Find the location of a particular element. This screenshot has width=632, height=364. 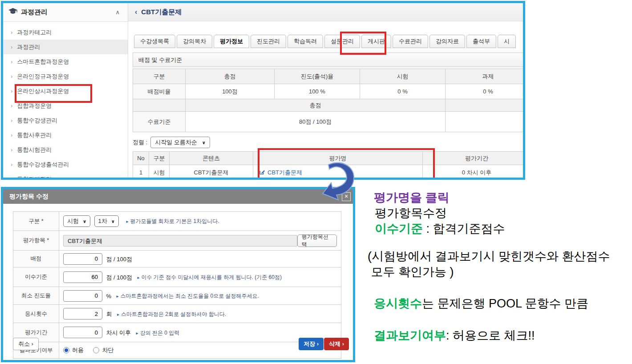

row-label: 수료기준 is located at coordinates (159, 122).